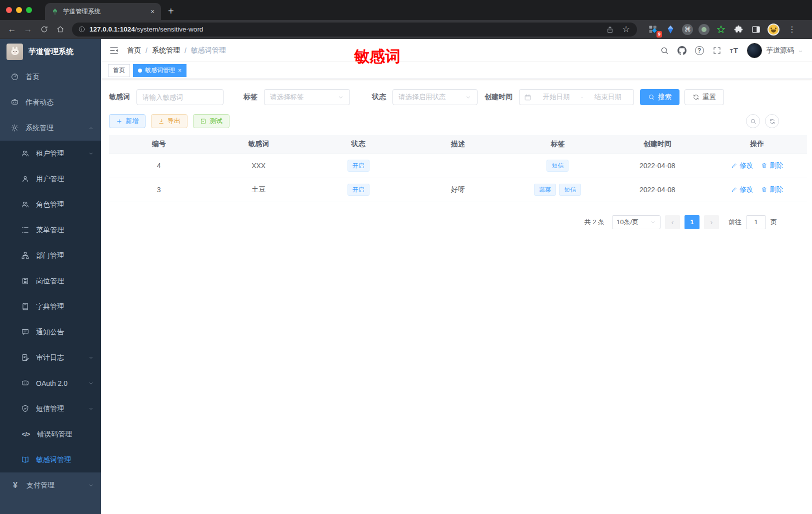  Describe the element at coordinates (40, 103) in the screenshot. I see `sidebar-item-label: 作者动态` at that location.